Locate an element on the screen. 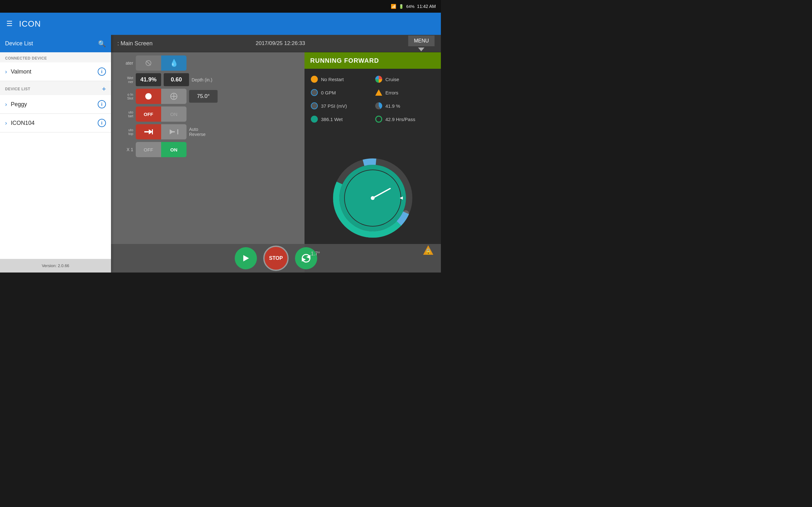 Image resolution: width=812 pixels, height=507 pixels. water-drop-icon: 💧 is located at coordinates (174, 63).